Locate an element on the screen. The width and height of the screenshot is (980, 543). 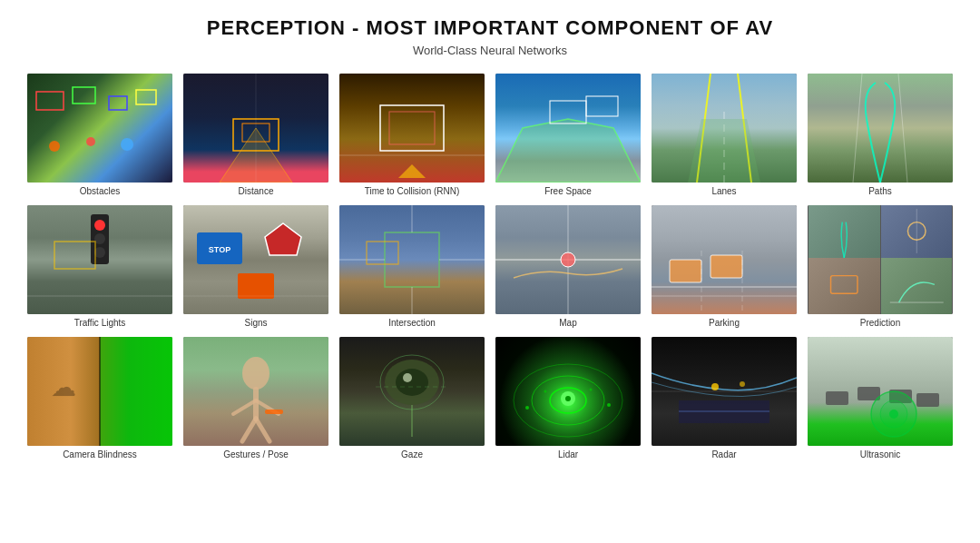
cell-radar: Radar is located at coordinates (724, 398).